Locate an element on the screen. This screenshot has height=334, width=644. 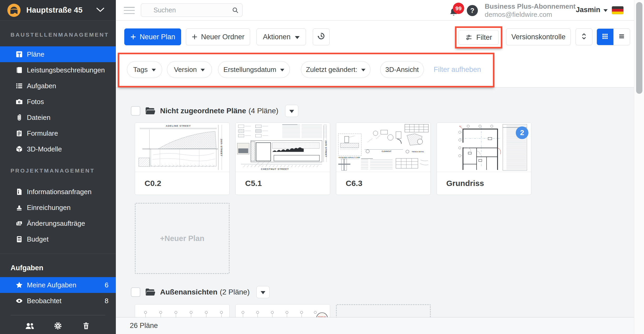
menu-icon is located at coordinates (129, 11).